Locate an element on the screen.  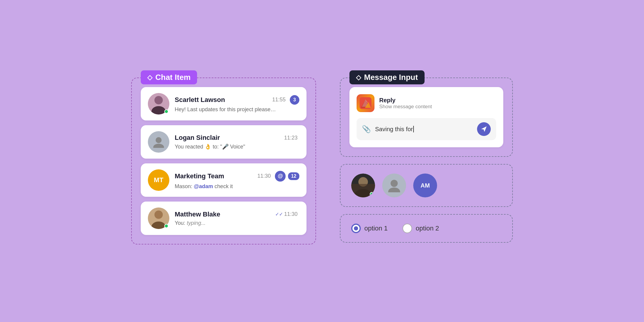
options-section: option 1 option 2 is located at coordinates (426, 228).